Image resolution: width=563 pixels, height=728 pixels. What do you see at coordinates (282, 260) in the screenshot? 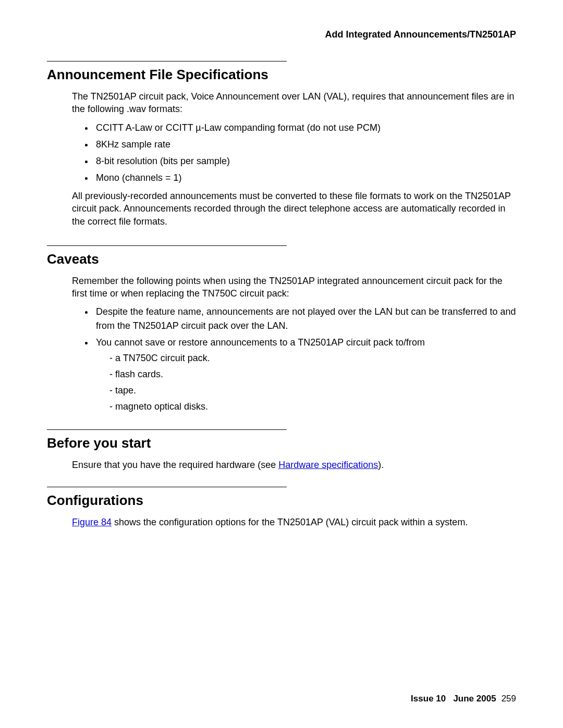
I see `heading-caveats: Caveats` at bounding box center [282, 260].